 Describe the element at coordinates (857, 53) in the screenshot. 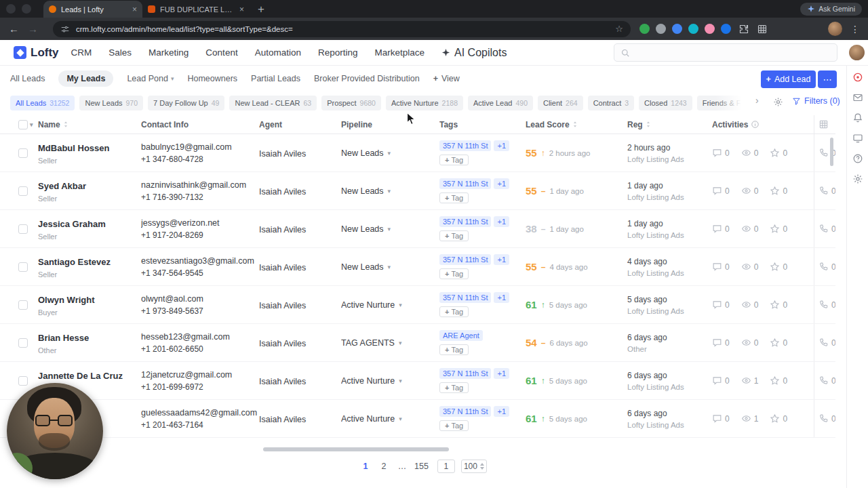

I see `user-avatar` at that location.